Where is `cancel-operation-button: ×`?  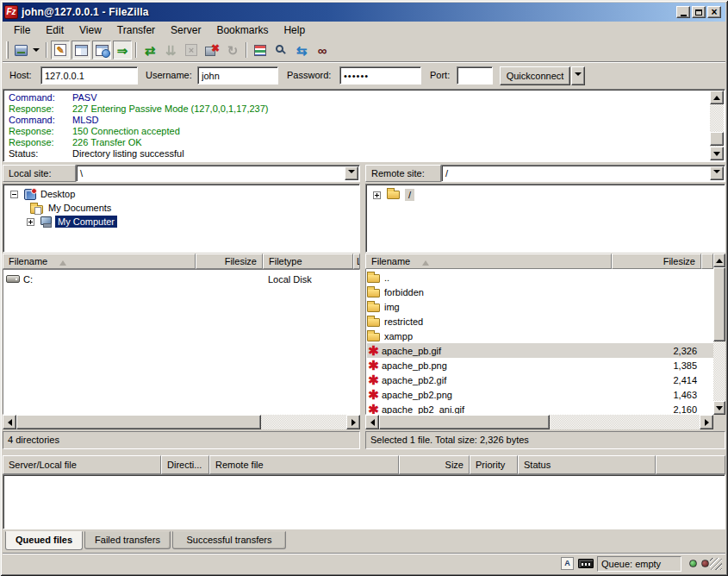 cancel-operation-button: × is located at coordinates (191, 50).